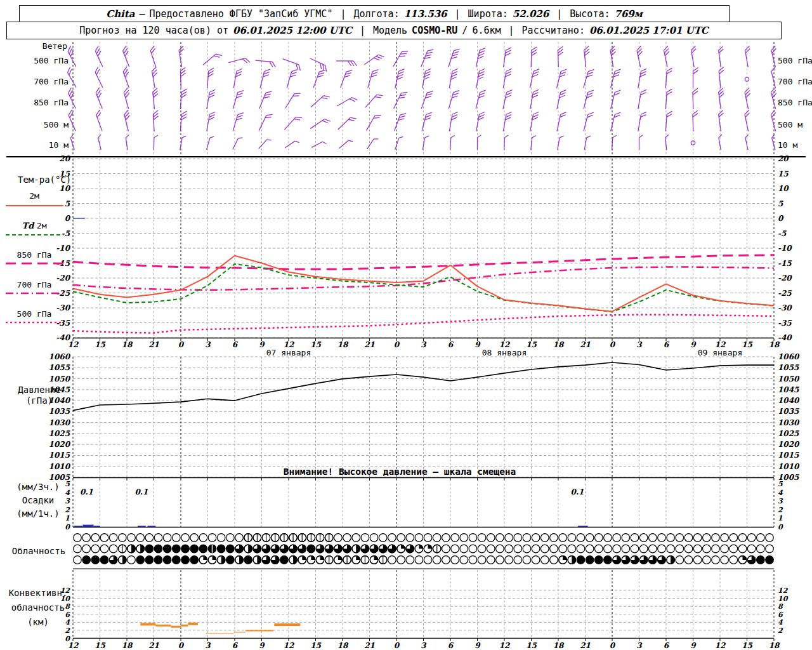  I want to click on svg-text: -30, so click(63, 308).